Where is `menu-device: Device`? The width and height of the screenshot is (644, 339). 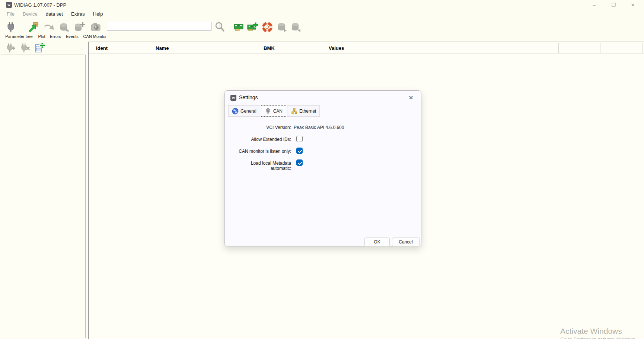
menu-device: Device is located at coordinates (30, 14).